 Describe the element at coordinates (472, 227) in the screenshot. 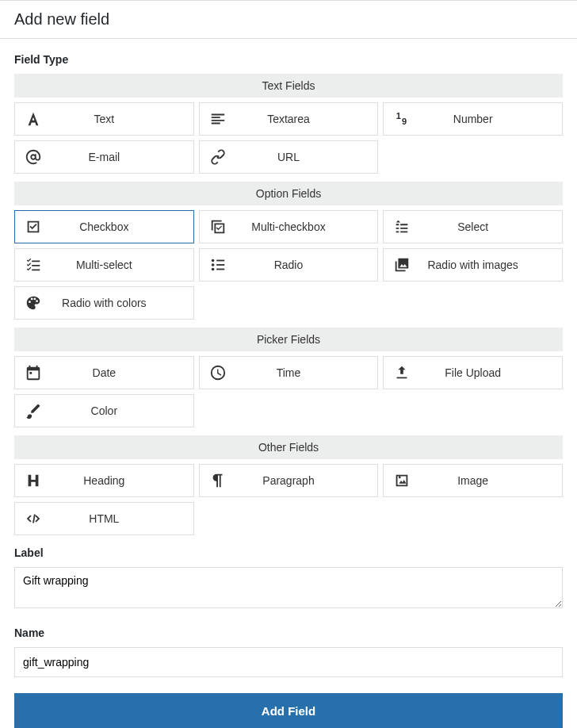

I see `field-type-select: Select` at that location.